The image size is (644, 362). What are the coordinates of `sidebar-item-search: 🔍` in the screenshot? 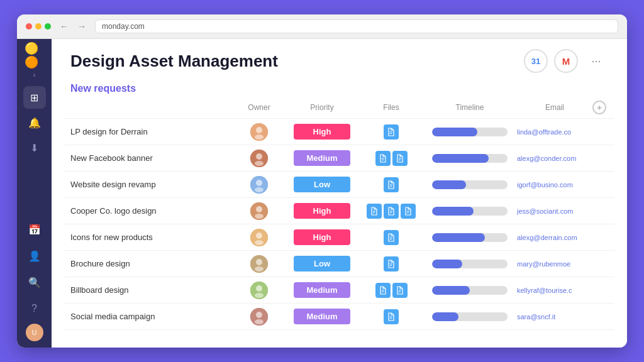 It's located at (35, 282).